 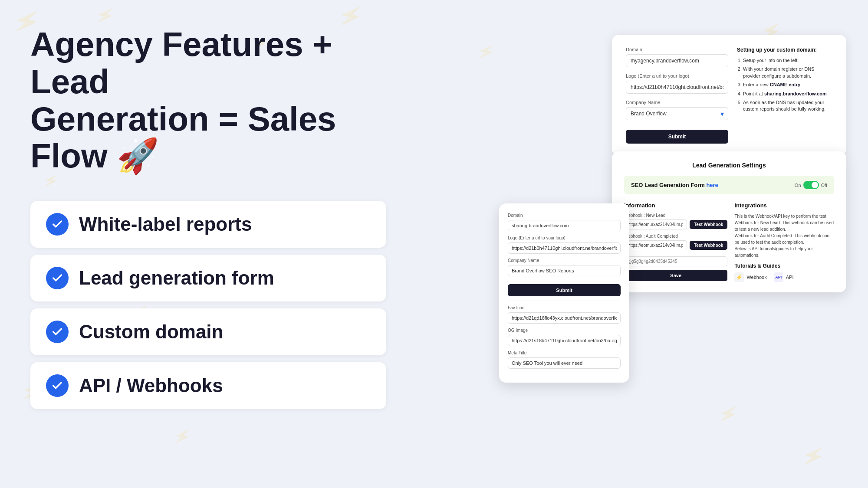 I want to click on step-5: As soon as the DNS has updated your cust…, so click(x=788, y=106).